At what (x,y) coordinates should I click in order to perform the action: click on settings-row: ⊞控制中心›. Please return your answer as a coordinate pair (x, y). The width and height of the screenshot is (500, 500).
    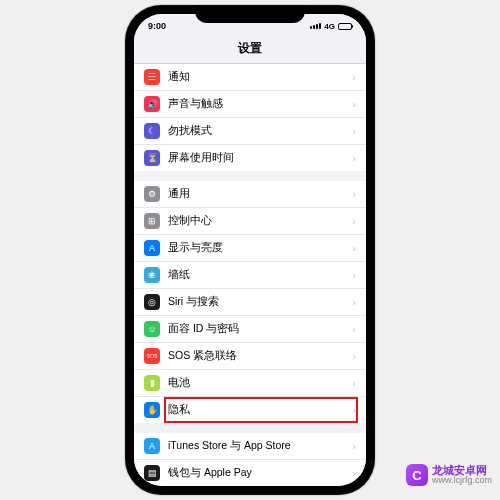
    Looking at the image, I should click on (250, 222).